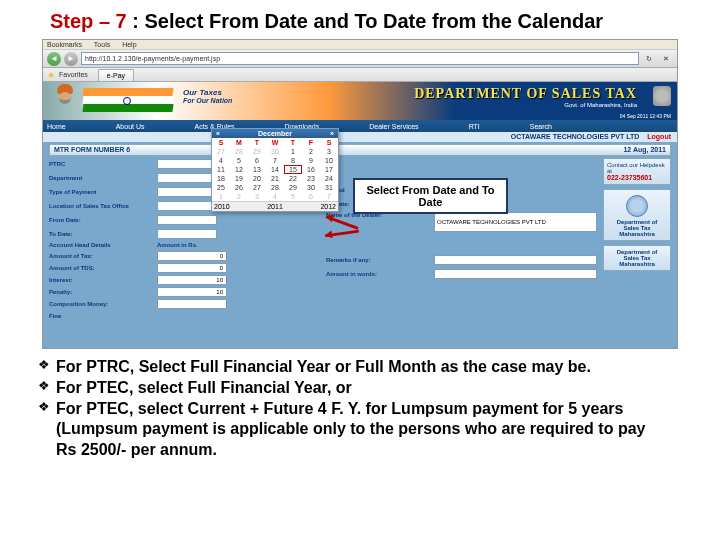 The width and height of the screenshot is (720, 540). What do you see at coordinates (474, 126) in the screenshot?
I see `nav-rti: RTI` at bounding box center [474, 126].